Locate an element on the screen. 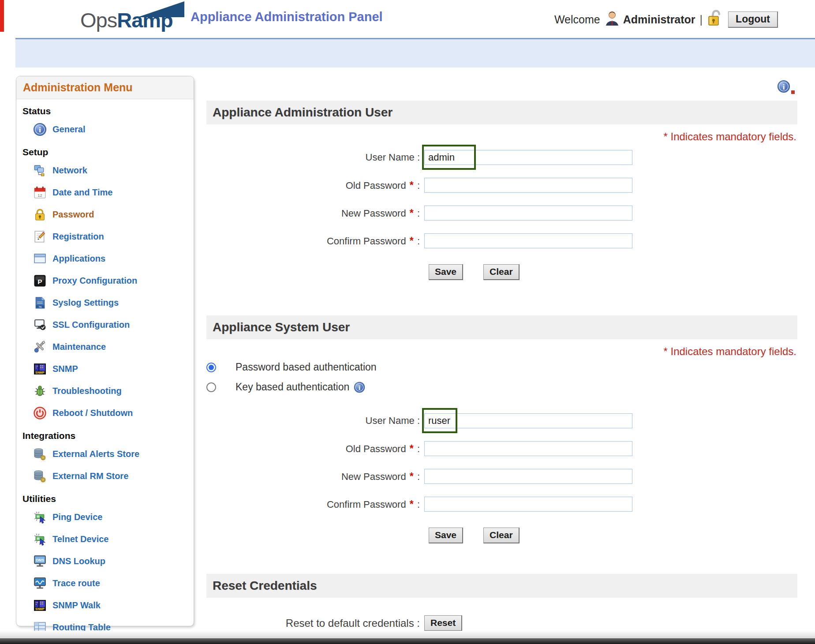 The image size is (815, 644). radio-selected is located at coordinates (211, 367).